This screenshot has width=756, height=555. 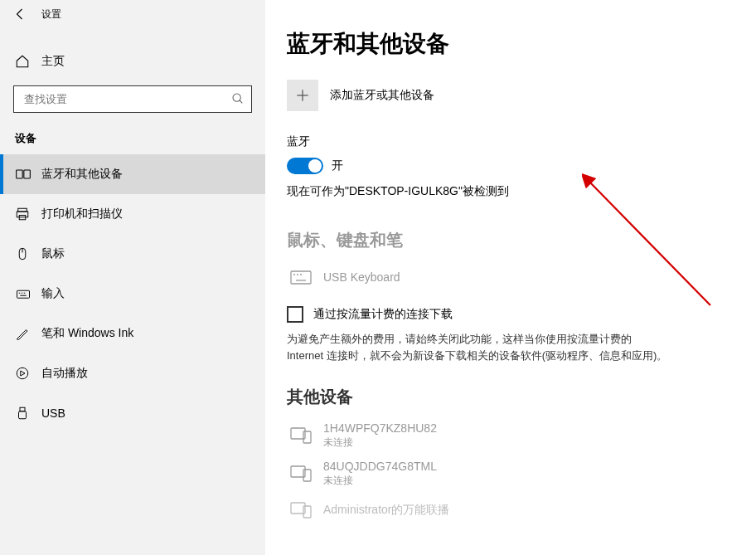 I want to click on back-arrow-icon, so click(x=21, y=14).